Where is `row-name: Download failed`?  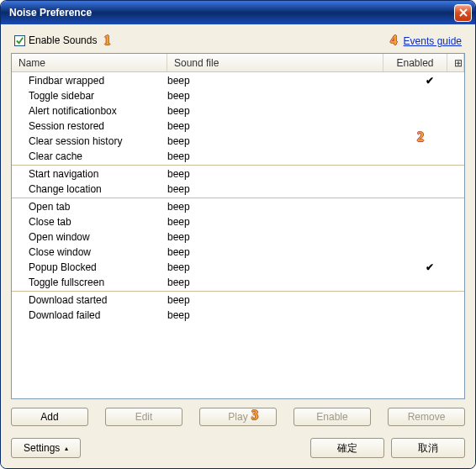 row-name: Download failed is located at coordinates (89, 315).